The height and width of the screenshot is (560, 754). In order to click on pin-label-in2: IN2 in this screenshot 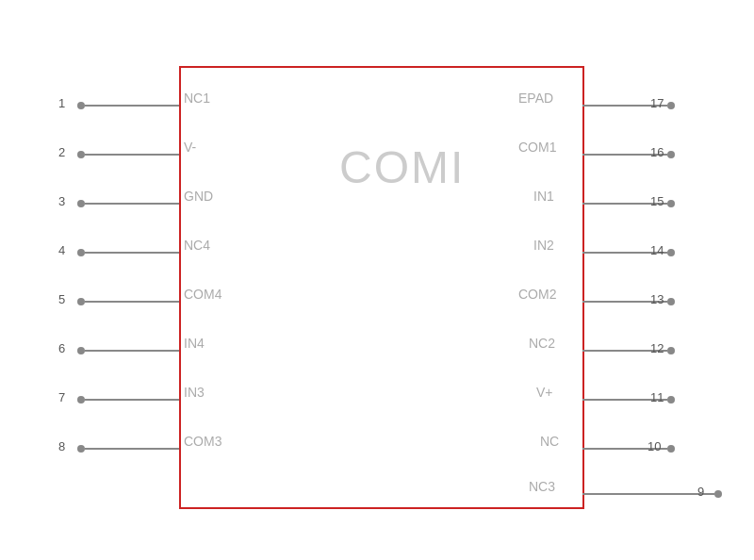, I will do `click(544, 245)`.